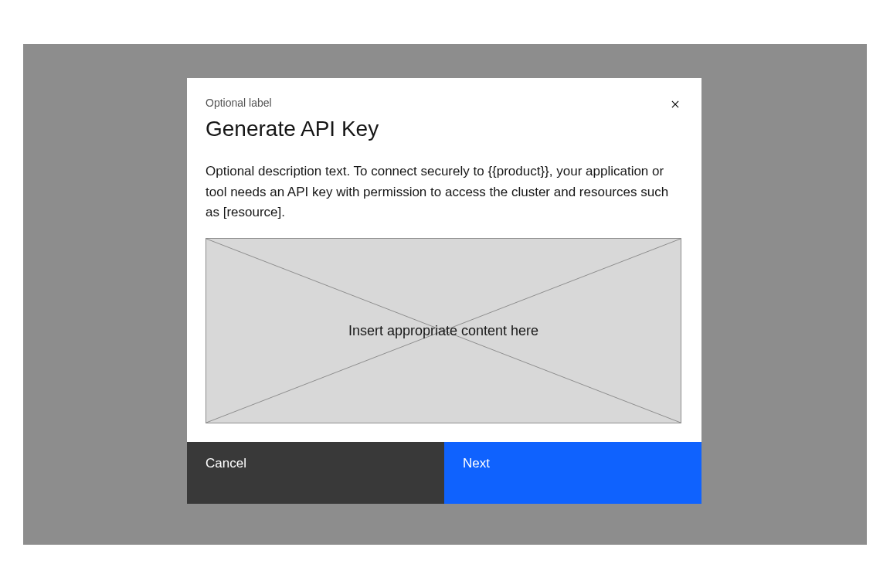 This screenshot has width=890, height=588. What do you see at coordinates (444, 110) in the screenshot?
I see `modal-header: Optional label Generate API Key` at bounding box center [444, 110].